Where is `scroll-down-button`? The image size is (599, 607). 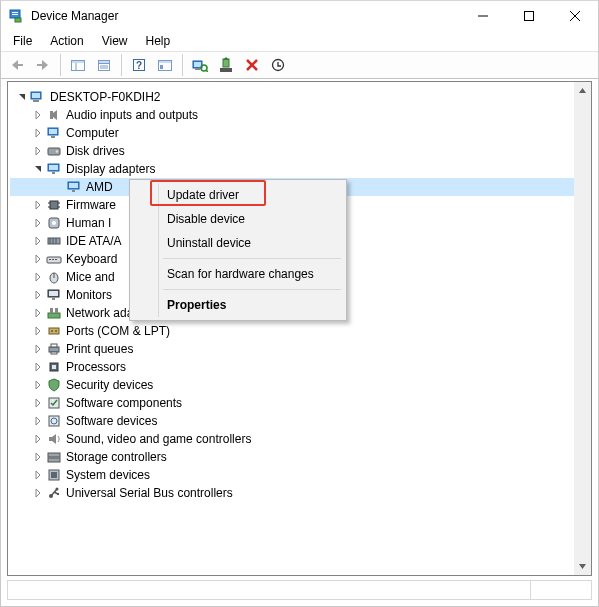
scroll-down-button is located at coordinates (582, 566).